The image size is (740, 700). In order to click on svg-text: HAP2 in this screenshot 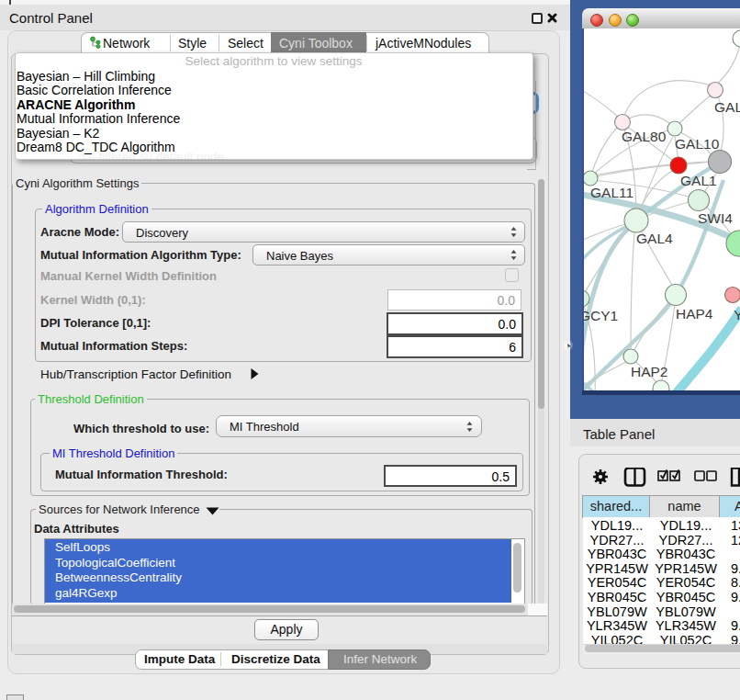, I will do `click(650, 371)`.